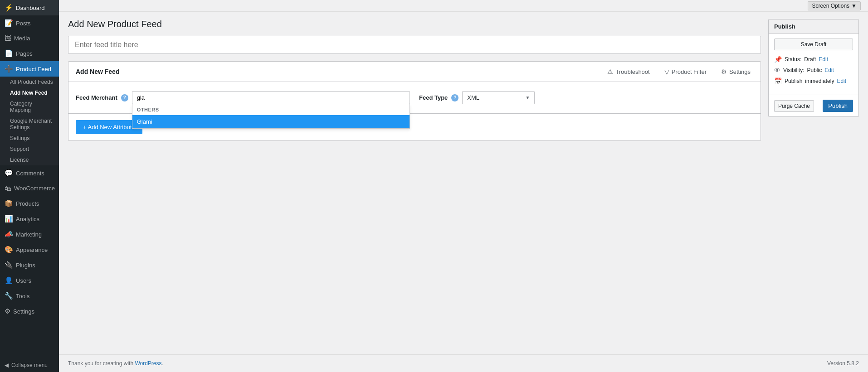 This screenshot has height=372, width=868. What do you see at coordinates (814, 70) in the screenshot?
I see `visibility-value: Public` at bounding box center [814, 70].